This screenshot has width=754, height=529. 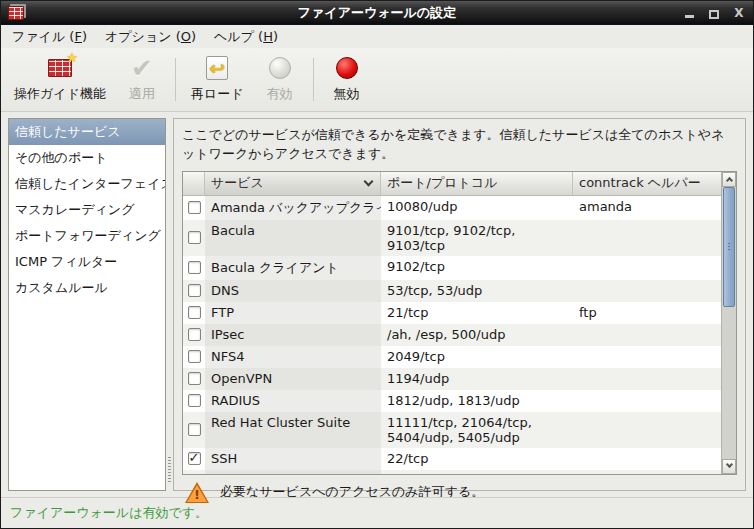 I want to click on sidebar-item: その他のポート, so click(x=87, y=158).